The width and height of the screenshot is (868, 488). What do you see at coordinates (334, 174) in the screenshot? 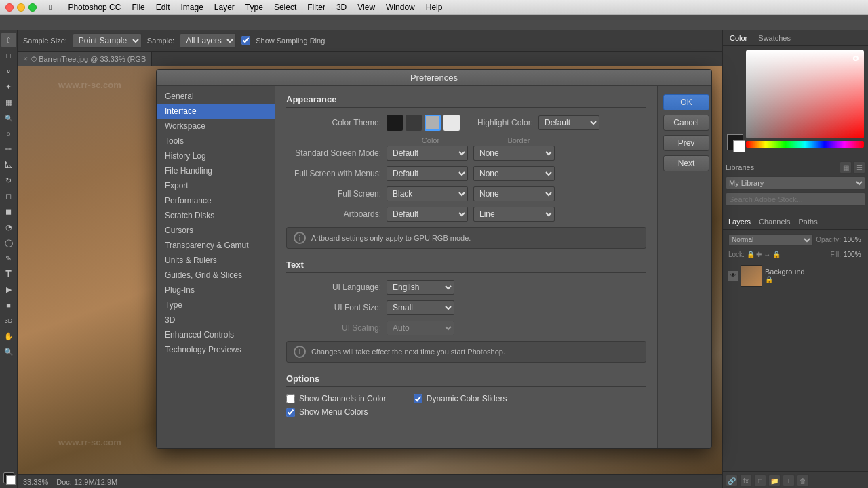
I see `fullscreen-menus-label: Full Screen with Menus:` at bounding box center [334, 174].